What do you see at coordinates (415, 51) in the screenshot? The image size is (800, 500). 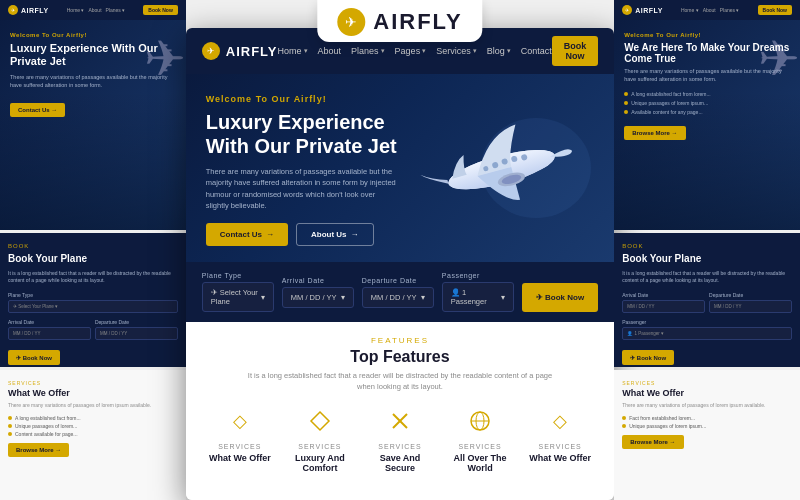 I see `nav-links: Home ▾ About Planes ▾ Pages ▾ Services ▾…` at bounding box center [415, 51].